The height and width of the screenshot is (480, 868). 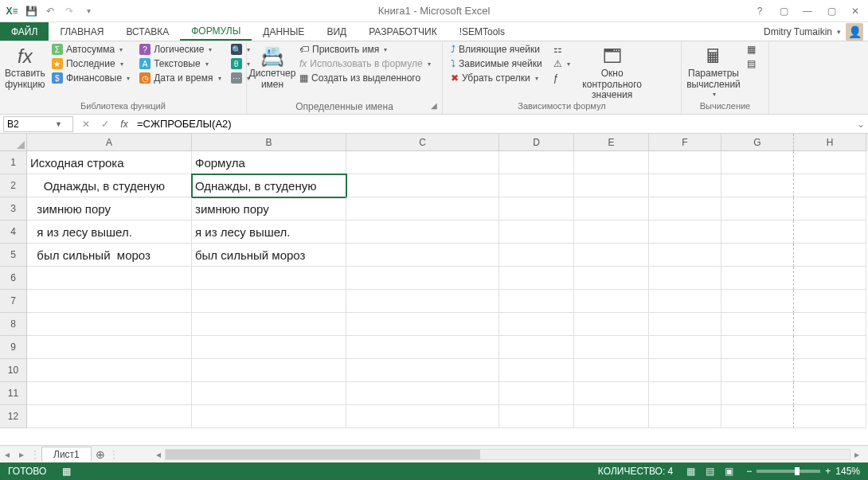 I want to click on undo-icon: ↶, so click(x=50, y=11).